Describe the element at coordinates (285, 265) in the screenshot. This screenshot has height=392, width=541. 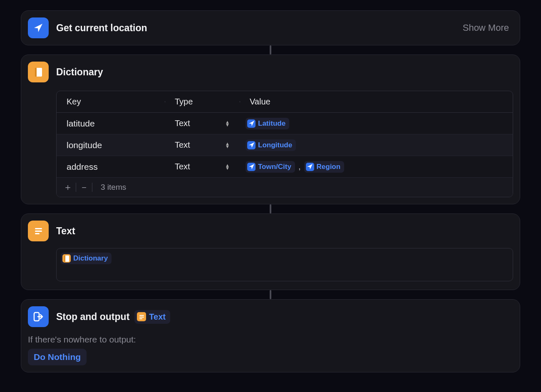
I see `text-content-field: Dictionary` at that location.